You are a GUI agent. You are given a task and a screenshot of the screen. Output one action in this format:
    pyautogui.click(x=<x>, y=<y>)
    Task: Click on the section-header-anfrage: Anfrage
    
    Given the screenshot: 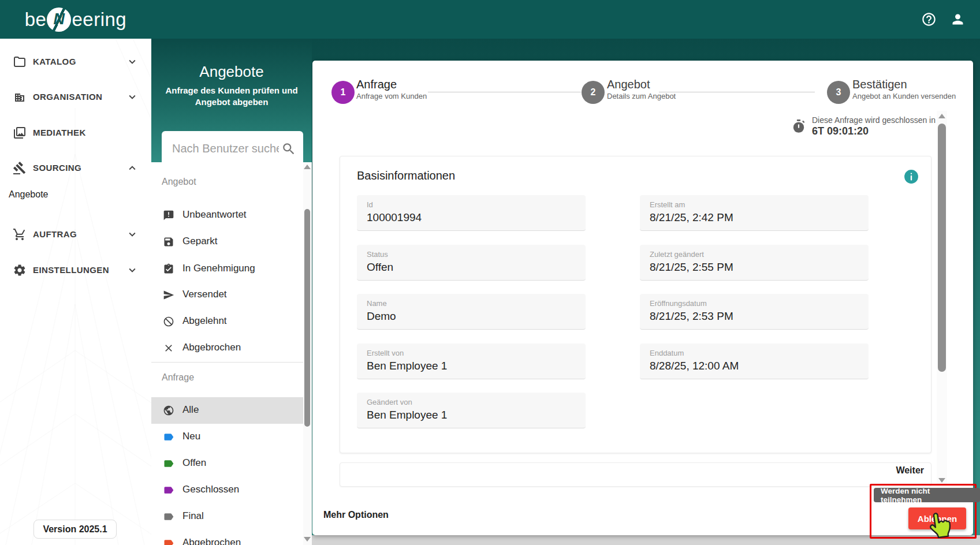 What is the action you would take?
    pyautogui.click(x=178, y=380)
    